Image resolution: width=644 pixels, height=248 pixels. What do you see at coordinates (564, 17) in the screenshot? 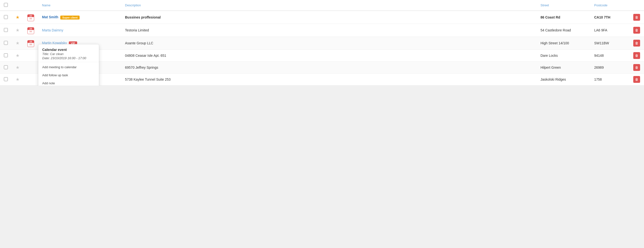
I see `row-street-cell: 86 Coast Rd` at bounding box center [564, 17].